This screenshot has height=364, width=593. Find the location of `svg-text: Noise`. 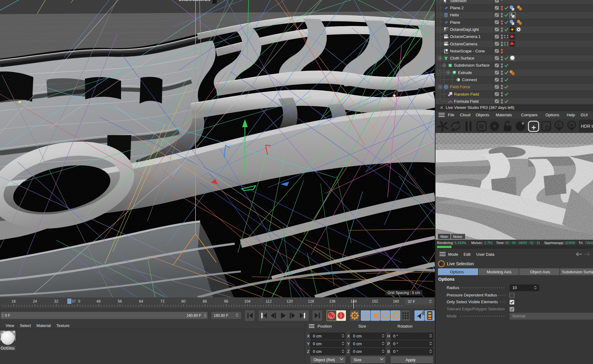

svg-text: Noise is located at coordinates (458, 237).